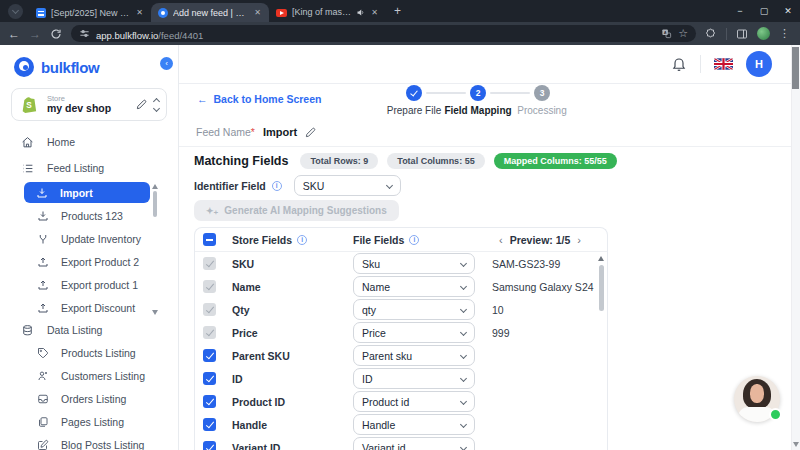 The height and width of the screenshot is (450, 800). Describe the element at coordinates (84, 34) in the screenshot. I see `site-settings-icon` at that location.